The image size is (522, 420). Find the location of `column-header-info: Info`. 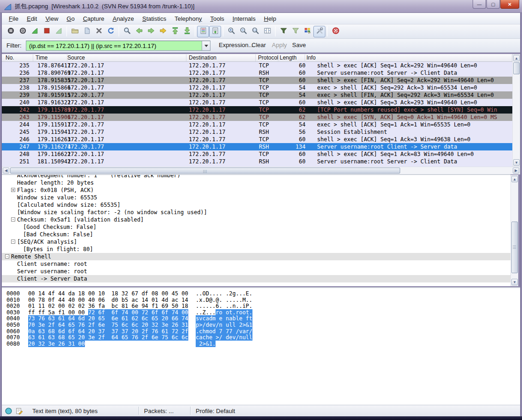

column-header-info: Info is located at coordinates (409, 58).